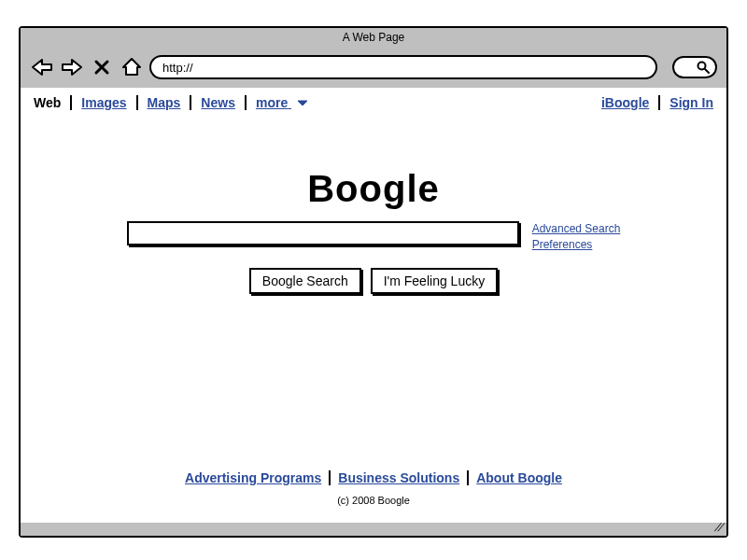 Image resolution: width=747 pixels, height=560 pixels. I want to click on footer-advertising-link: Advertising Programs, so click(253, 478).